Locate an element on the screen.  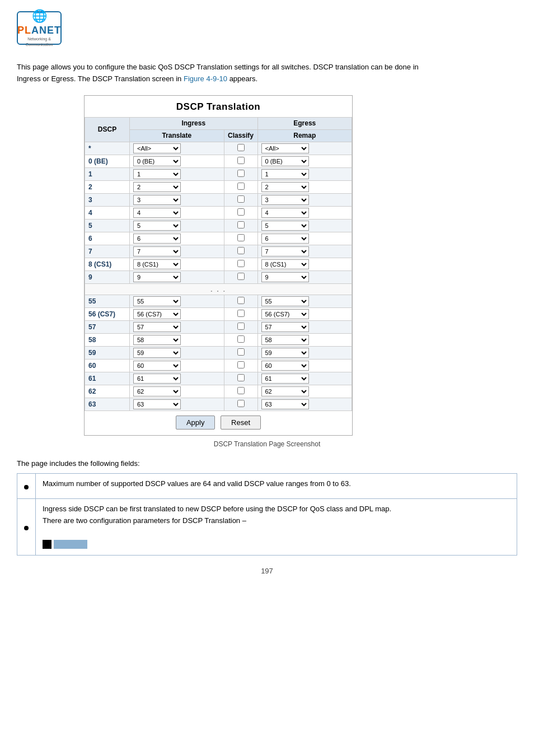
remap-cell: 55 is located at coordinates (305, 301).